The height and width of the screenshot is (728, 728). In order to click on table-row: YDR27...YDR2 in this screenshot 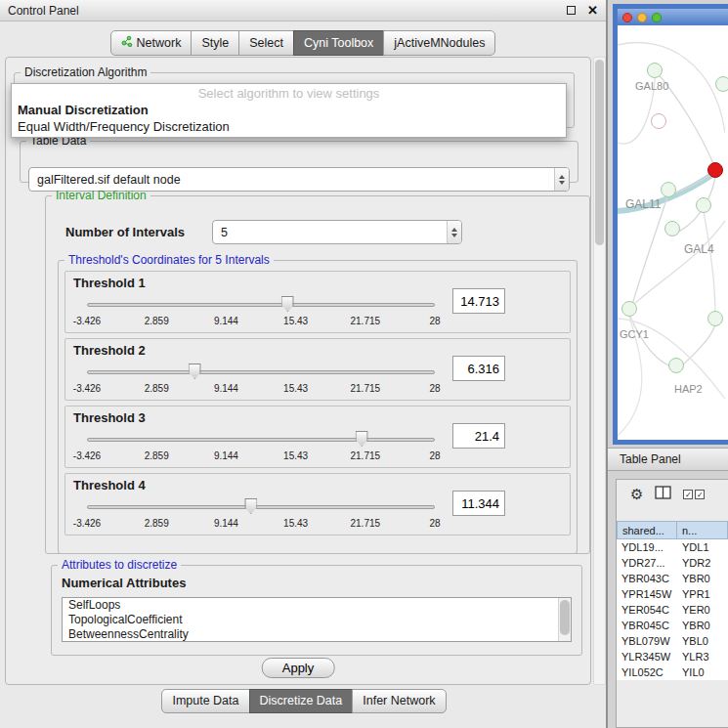, I will do `click(672, 563)`.